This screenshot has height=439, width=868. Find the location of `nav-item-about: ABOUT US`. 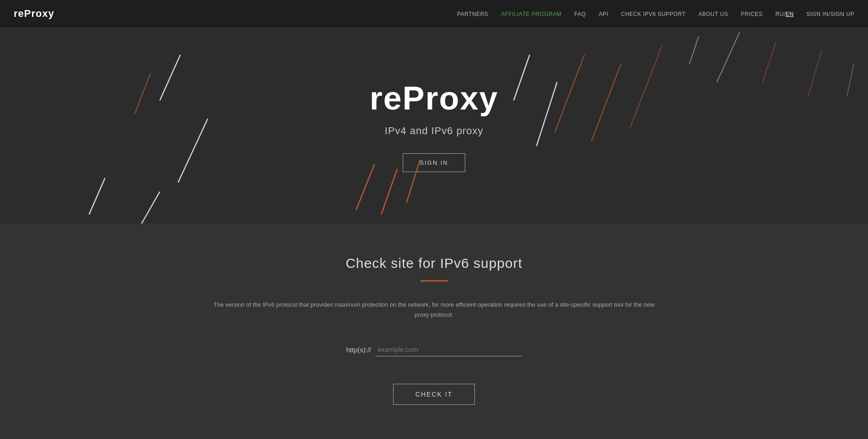

nav-item-about: ABOUT US is located at coordinates (713, 14).